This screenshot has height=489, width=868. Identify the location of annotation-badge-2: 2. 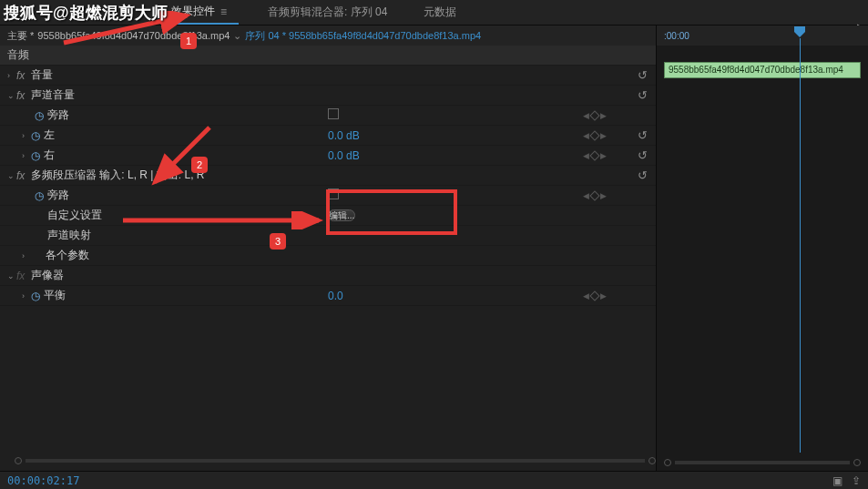
(199, 165).